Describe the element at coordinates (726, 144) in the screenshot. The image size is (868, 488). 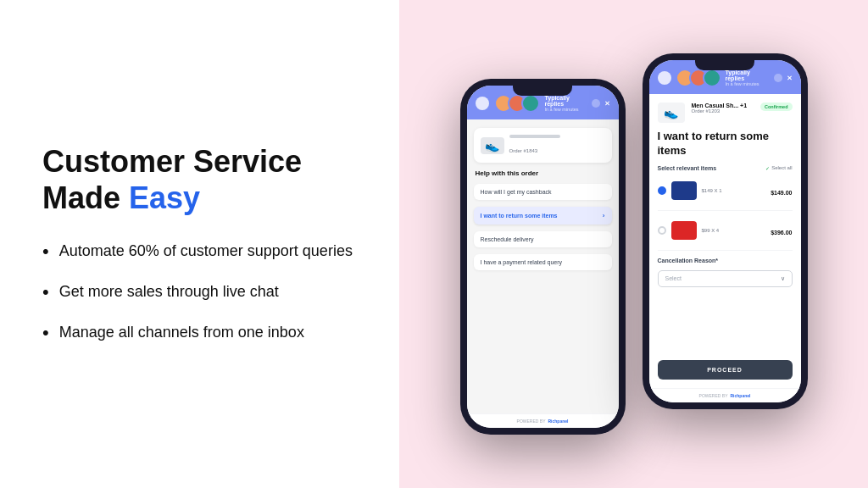
I see `return-title: I want to return some items` at that location.